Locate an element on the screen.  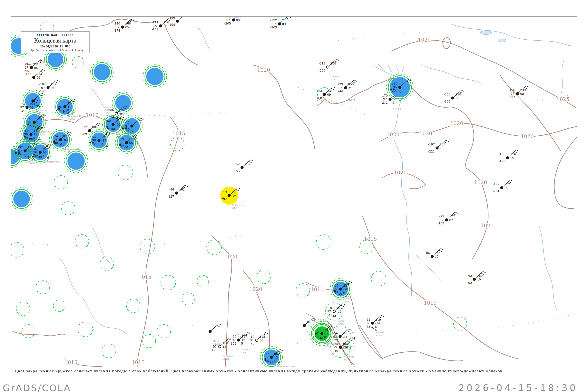
station-name: Джалинда is located at coordinates (331, 343).